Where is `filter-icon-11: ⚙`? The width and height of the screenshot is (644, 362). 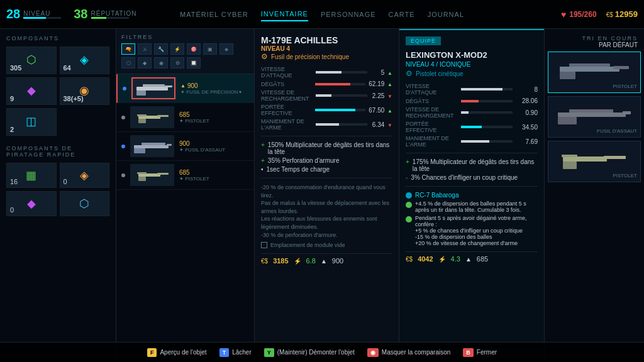 filter-icon-11: ⚙ is located at coordinates (177, 63).